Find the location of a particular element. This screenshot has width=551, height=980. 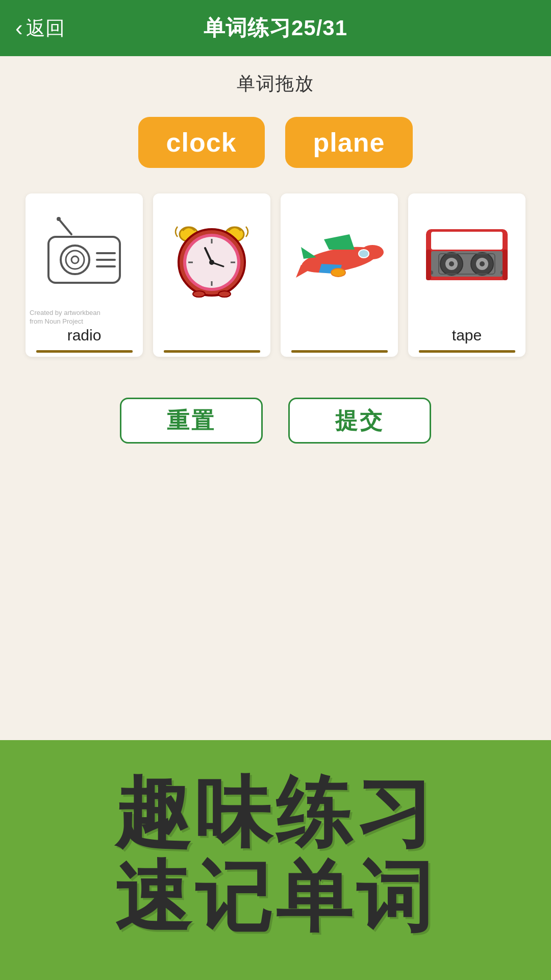

card-tape-label: tape is located at coordinates (467, 338).